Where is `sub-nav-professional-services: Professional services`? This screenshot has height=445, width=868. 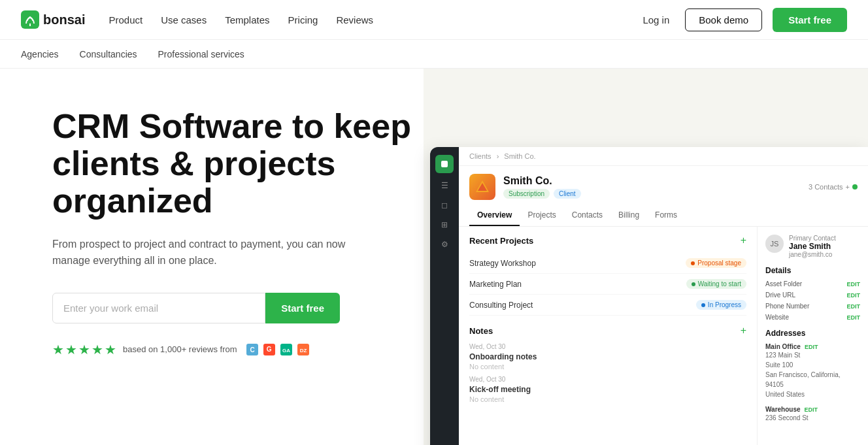
sub-nav-professional-services: Professional services is located at coordinates (201, 54).